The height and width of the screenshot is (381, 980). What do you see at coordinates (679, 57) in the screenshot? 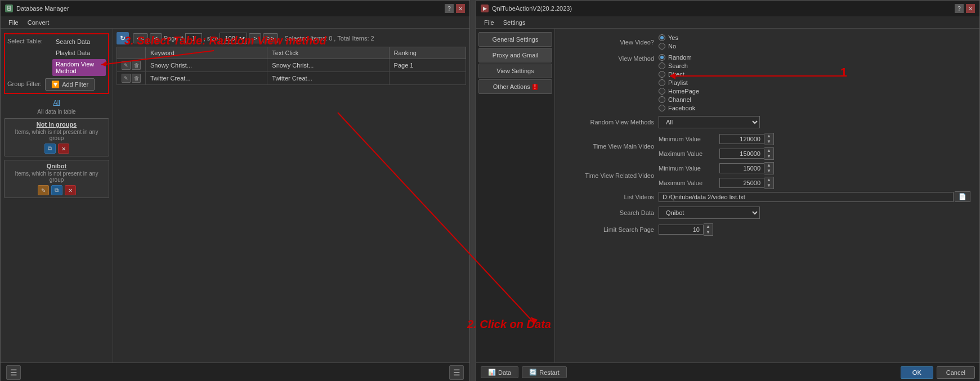
I see `method-random: Random` at bounding box center [679, 57].